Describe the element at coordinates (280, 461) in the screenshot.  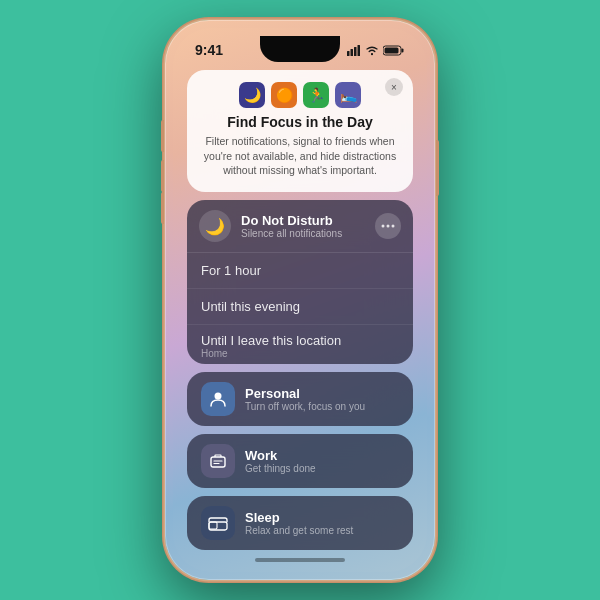
I see `work-text: Work Get things done` at that location.